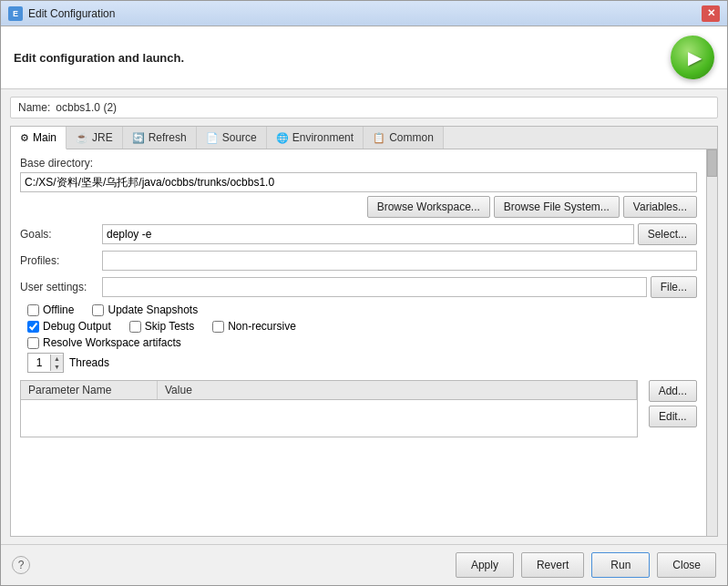  What do you see at coordinates (212, 139) in the screenshot?
I see `source-tab-icon: 📄` at bounding box center [212, 139].